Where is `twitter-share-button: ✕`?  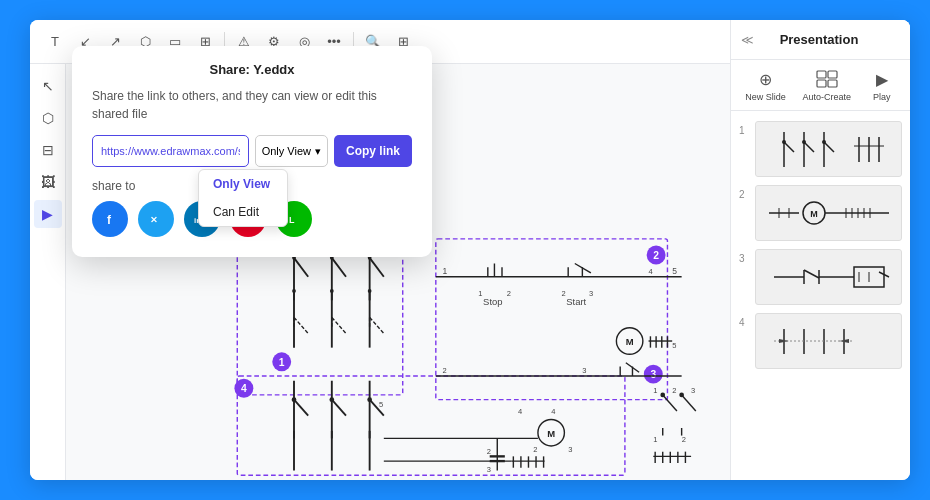 twitter-share-button: ✕ is located at coordinates (156, 219).